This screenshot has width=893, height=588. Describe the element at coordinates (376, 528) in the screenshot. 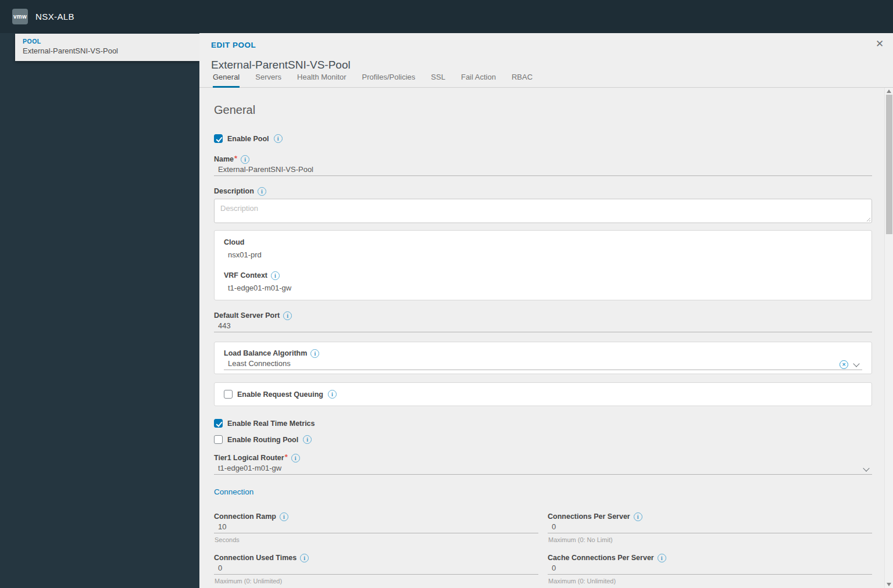

I see `connection-ramp-input` at that location.